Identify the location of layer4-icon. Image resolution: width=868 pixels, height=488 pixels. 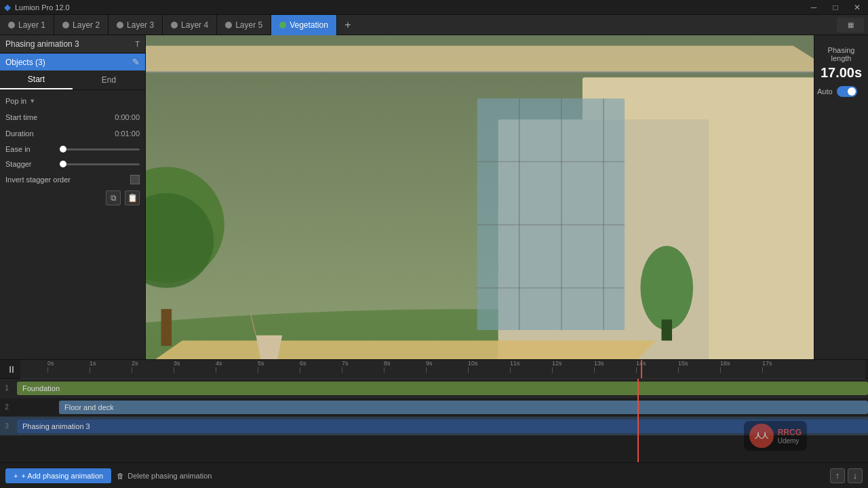
(174, 25).